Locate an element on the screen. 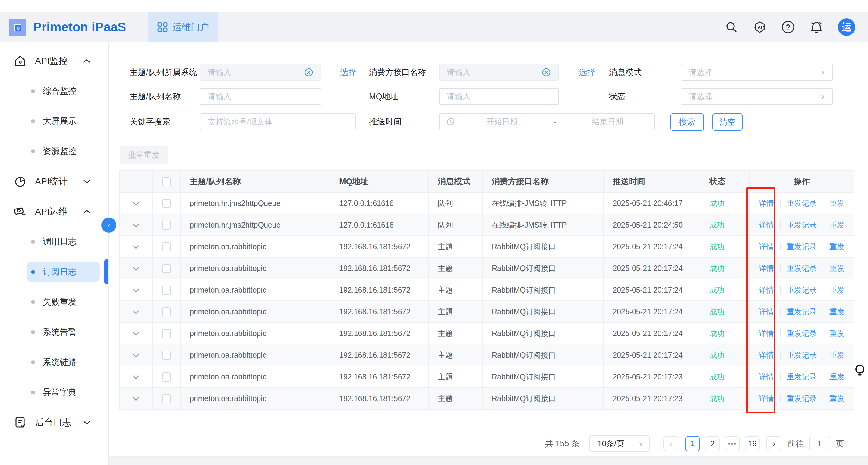 The height and width of the screenshot is (465, 868). lightbulb-icon is located at coordinates (860, 372).